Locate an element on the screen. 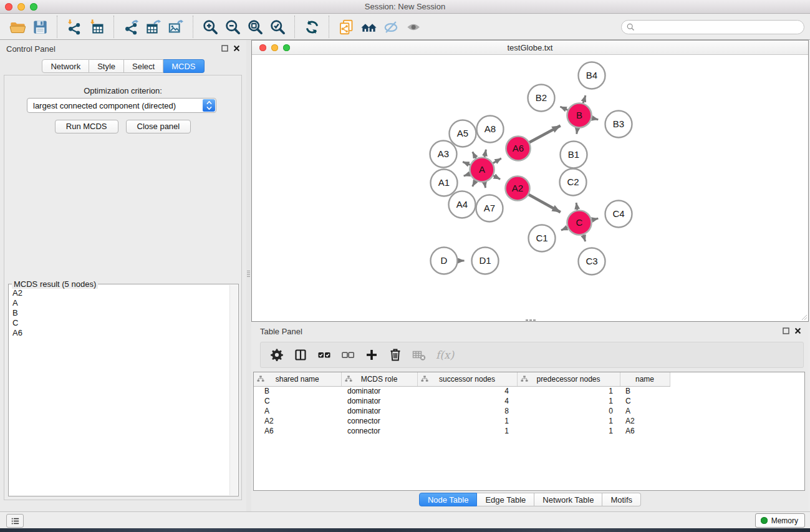 This screenshot has width=810, height=532. zoom-fit-button is located at coordinates (255, 27).